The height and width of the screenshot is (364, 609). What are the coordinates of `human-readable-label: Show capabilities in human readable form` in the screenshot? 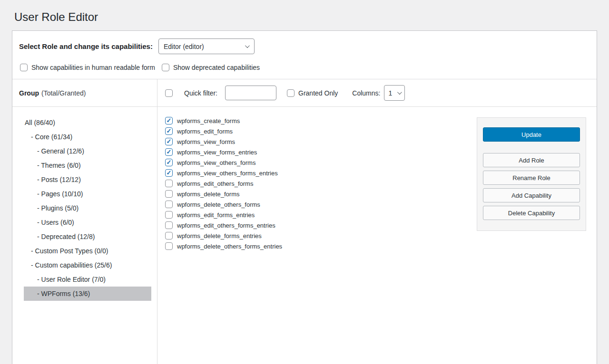 It's located at (93, 67).